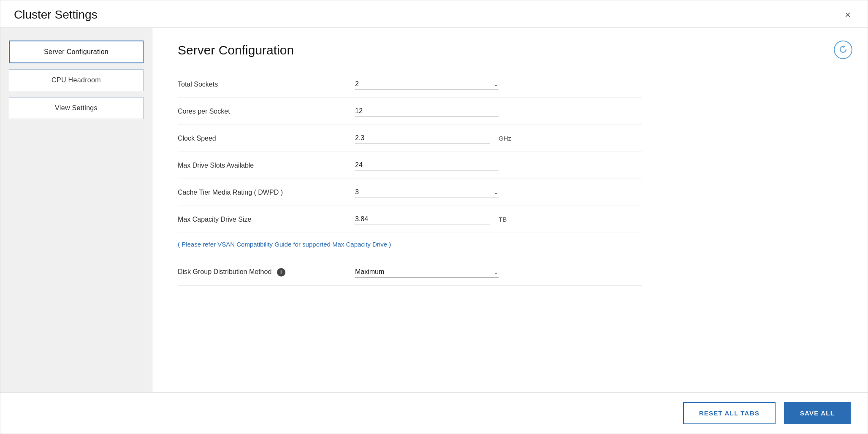 This screenshot has width=868, height=434. I want to click on form-row-max-capacity: Max Capacity Drive Size TB, so click(410, 220).